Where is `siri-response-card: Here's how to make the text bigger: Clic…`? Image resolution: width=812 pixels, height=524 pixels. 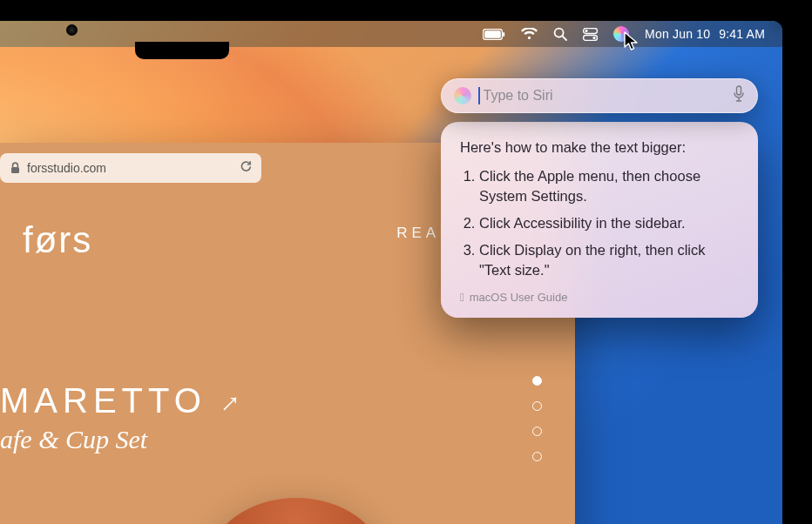 siri-response-card: Here's how to make the text bigger: Clic… is located at coordinates (599, 219).